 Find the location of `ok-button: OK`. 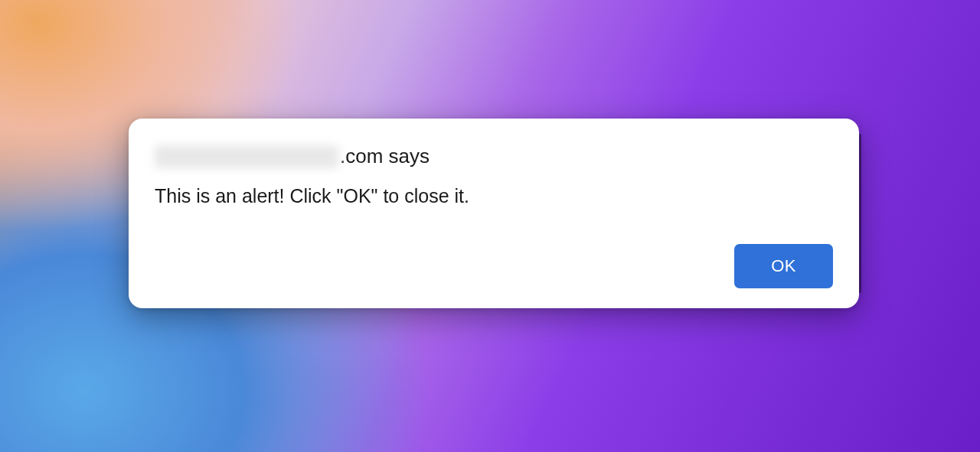

ok-button: OK is located at coordinates (784, 266).